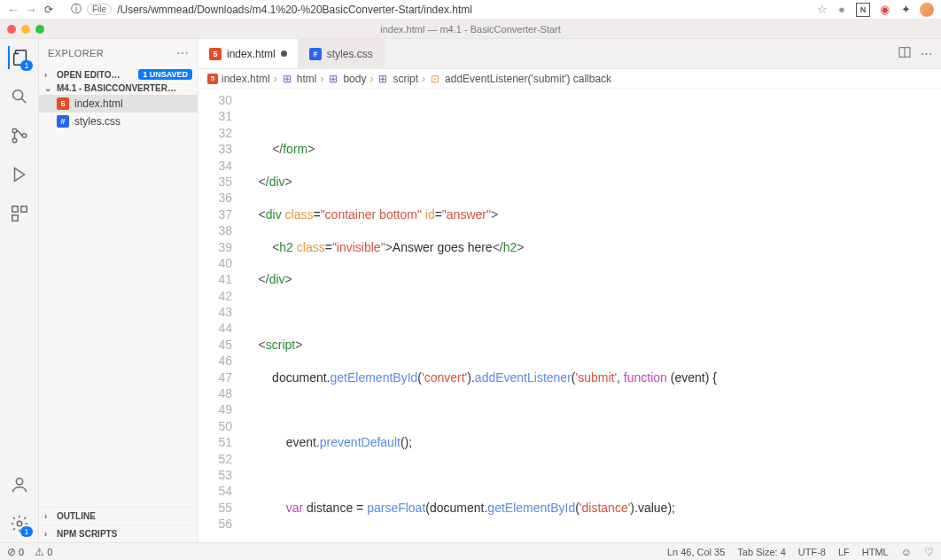 Image resolution: width=941 pixels, height=560 pixels. Describe the element at coordinates (119, 516) in the screenshot. I see `outline-section: › OUTLINE` at that location.